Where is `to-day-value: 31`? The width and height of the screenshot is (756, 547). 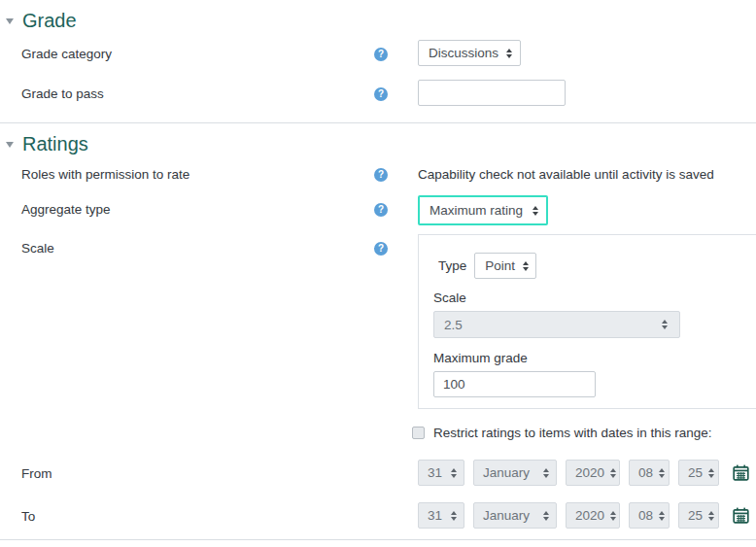
to-day-value: 31 is located at coordinates (435, 515).